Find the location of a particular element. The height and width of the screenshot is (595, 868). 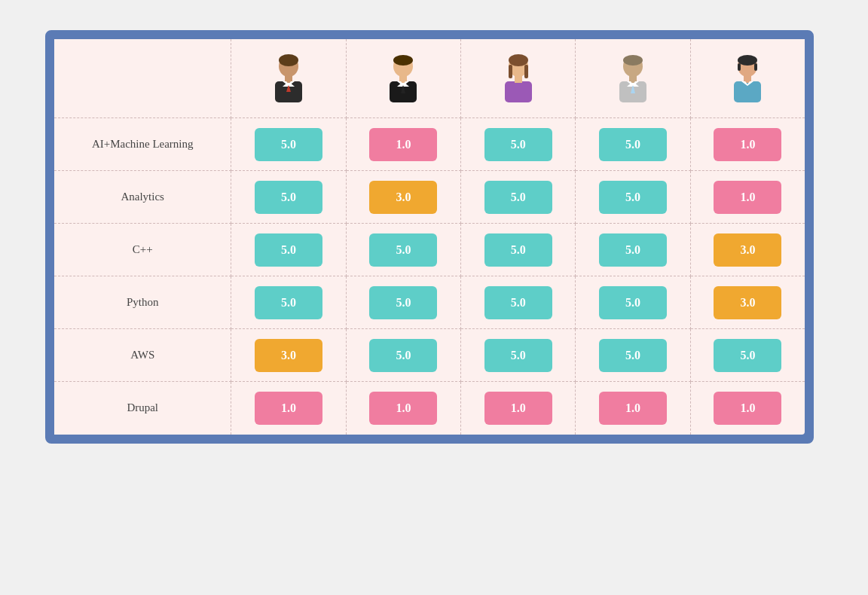

score-cell-1-1: 3.0 is located at coordinates (403, 197).